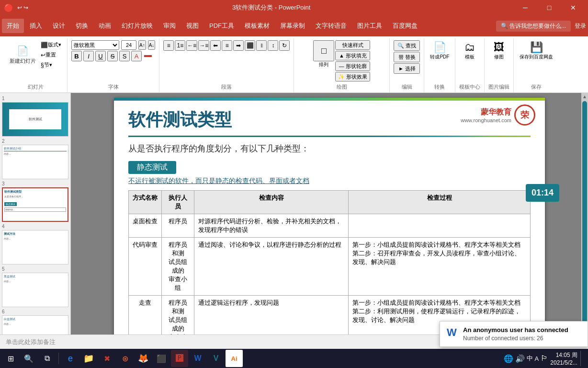  What do you see at coordinates (170, 26) in the screenshot?
I see `menu-review: 审阅` at bounding box center [170, 26].